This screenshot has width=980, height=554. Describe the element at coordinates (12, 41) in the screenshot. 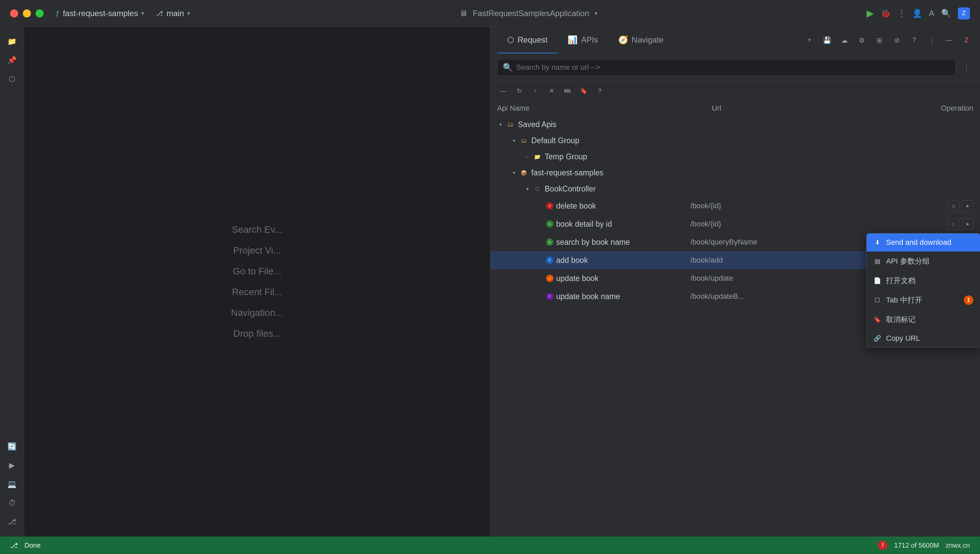

I see `sidebar-item-folder: 📁` at that location.